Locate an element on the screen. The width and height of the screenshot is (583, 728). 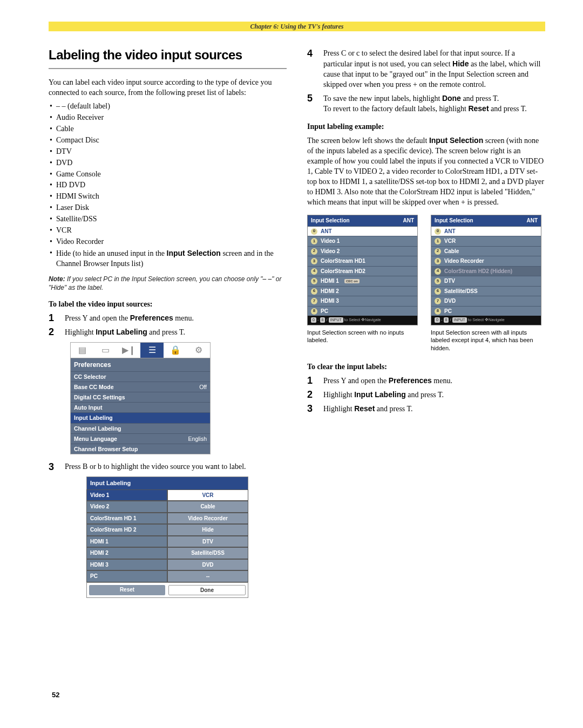
preferences-body: Preferences CC Selector Base CC ModeOff … is located at coordinates (140, 406).